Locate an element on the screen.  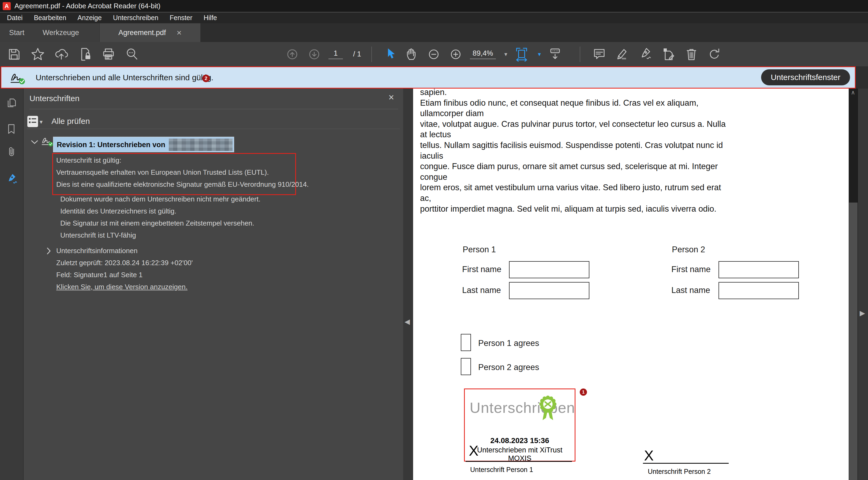
signature1-line is located at coordinates (519, 461).